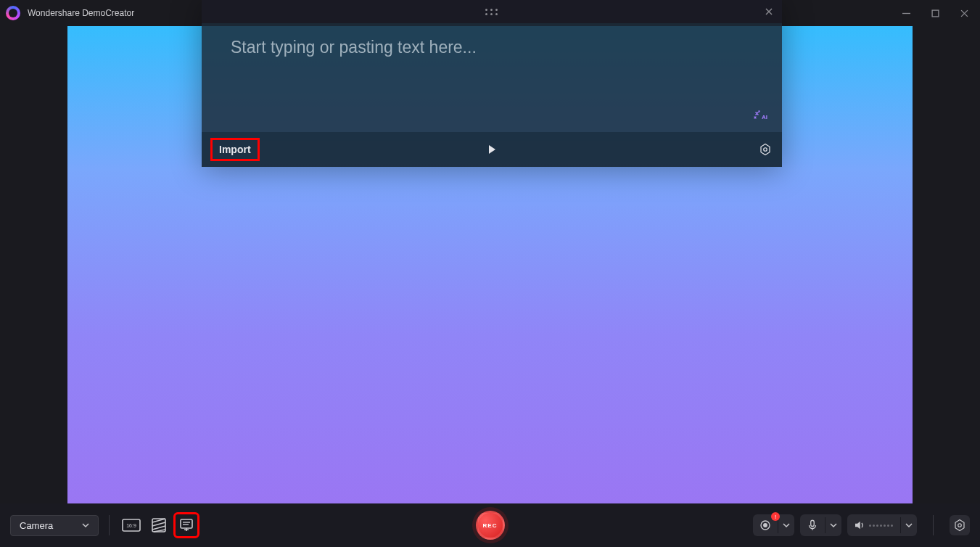 This screenshot has height=547, width=980. Describe the element at coordinates (54, 525) in the screenshot. I see `recording-mode-select: Camera` at that location.